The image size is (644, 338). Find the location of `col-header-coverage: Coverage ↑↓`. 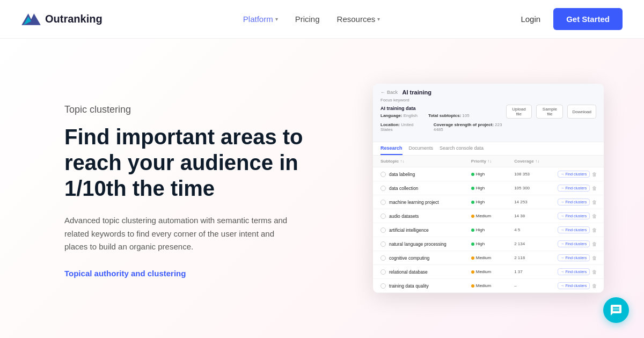

col-header-coverage: Coverage ↑↓ is located at coordinates (536, 161).